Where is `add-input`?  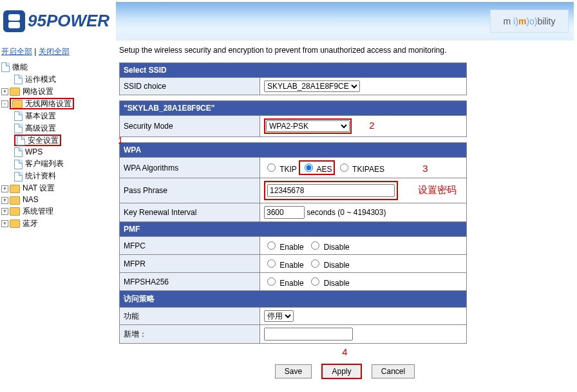
add-input is located at coordinates (308, 334).